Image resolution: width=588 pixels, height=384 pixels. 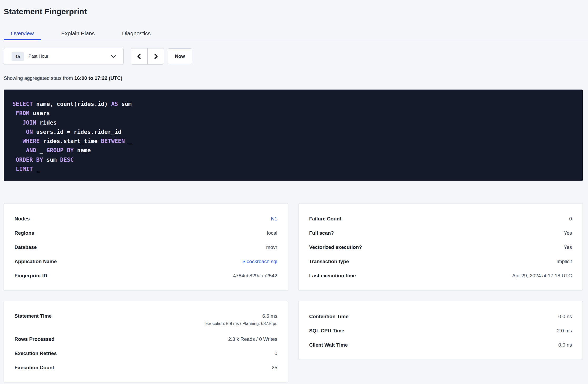 I want to click on info-label: Last execution time, so click(x=333, y=276).